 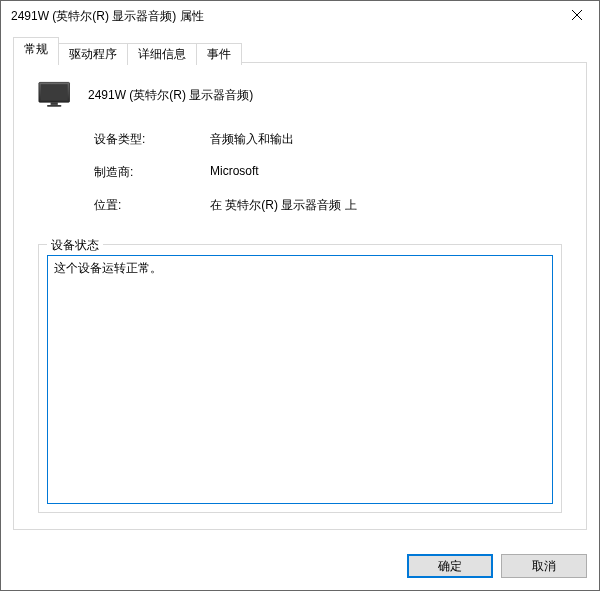 I want to click on monitor-icon, so click(x=56, y=95).